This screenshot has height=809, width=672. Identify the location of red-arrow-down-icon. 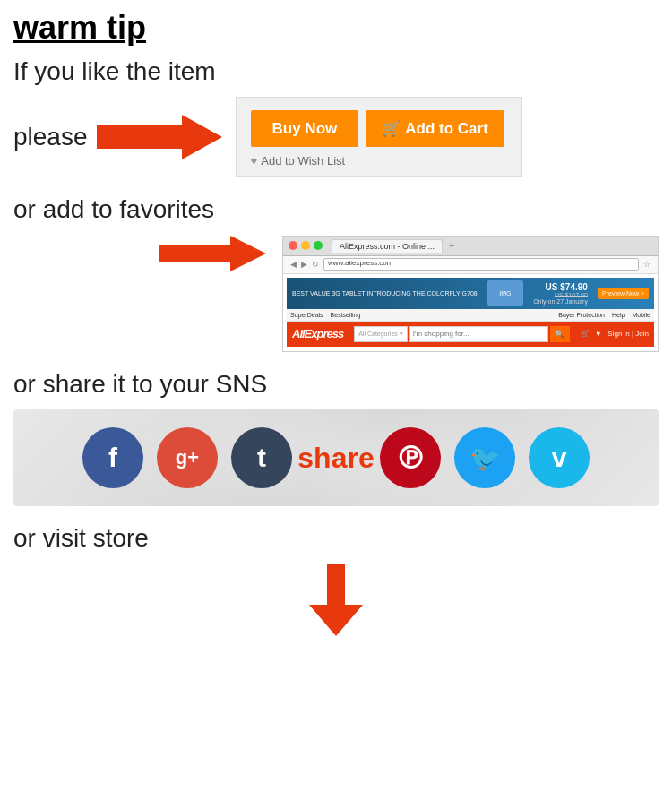
(336, 600).